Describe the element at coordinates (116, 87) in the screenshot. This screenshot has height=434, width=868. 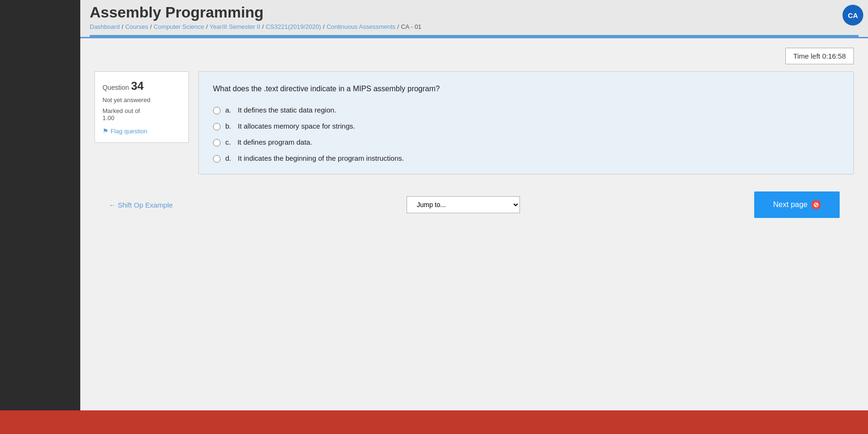
I see `question-label: Question` at that location.